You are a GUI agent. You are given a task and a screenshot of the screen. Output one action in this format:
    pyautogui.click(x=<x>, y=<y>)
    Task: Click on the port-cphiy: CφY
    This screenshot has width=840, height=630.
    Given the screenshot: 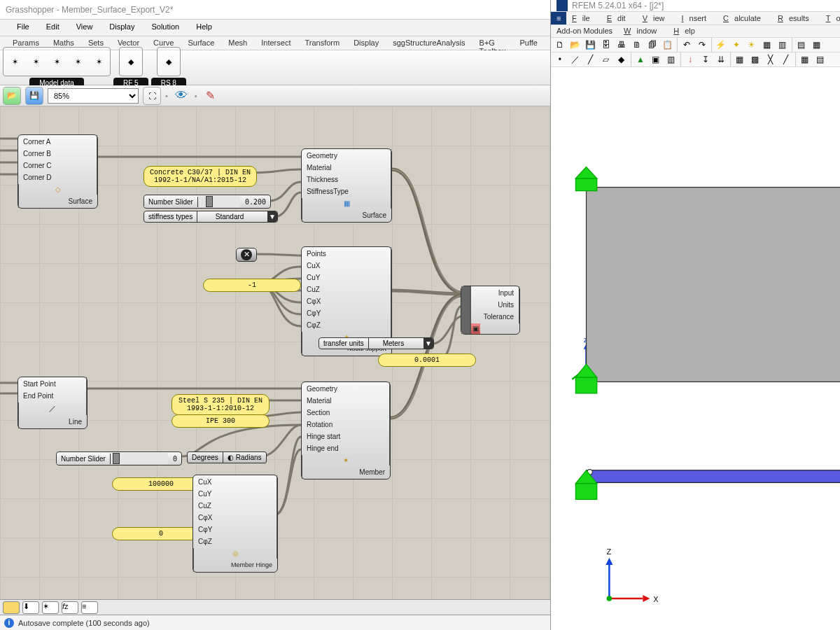 What is the action you would take?
    pyautogui.click(x=346, y=314)
    